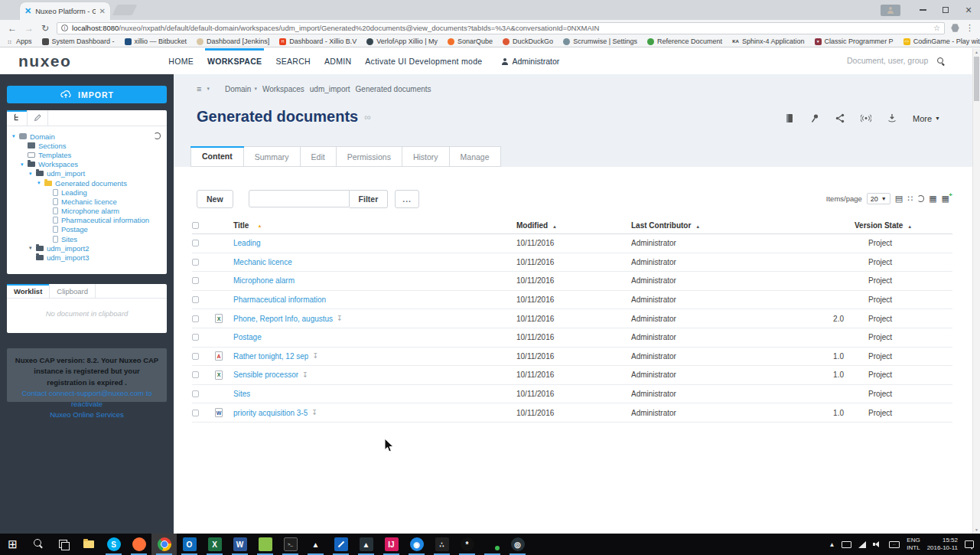 The height and width of the screenshot is (555, 980). Describe the element at coordinates (87, 174) in the screenshot. I see `tree-item: ▾ udm_import` at that location.